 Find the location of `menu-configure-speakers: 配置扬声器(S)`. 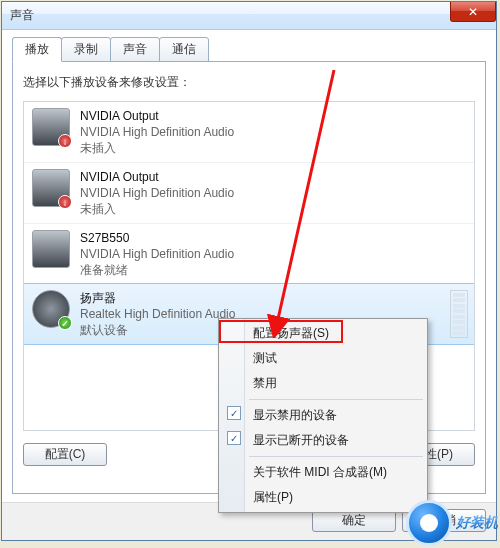

menu-configure-speakers: 配置扬声器(S) is located at coordinates (323, 334).